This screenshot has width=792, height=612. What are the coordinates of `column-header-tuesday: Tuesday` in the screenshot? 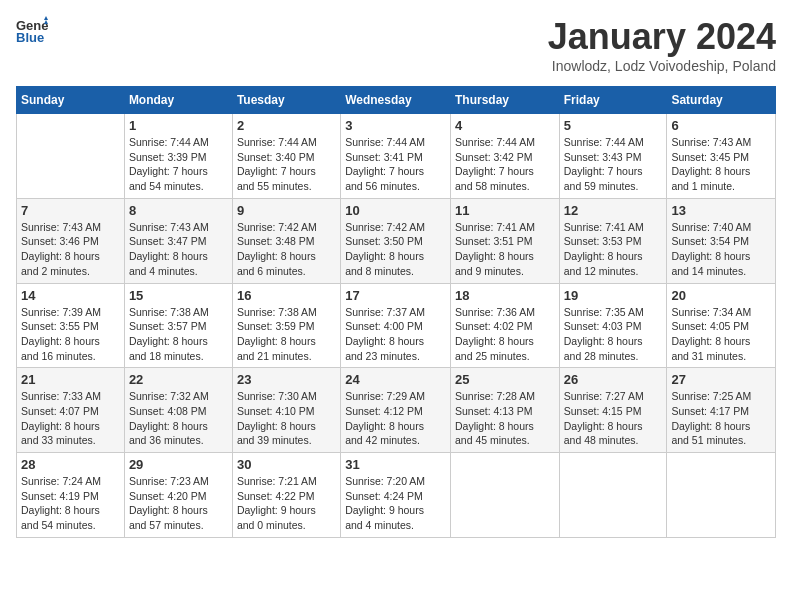 It's located at (286, 100).